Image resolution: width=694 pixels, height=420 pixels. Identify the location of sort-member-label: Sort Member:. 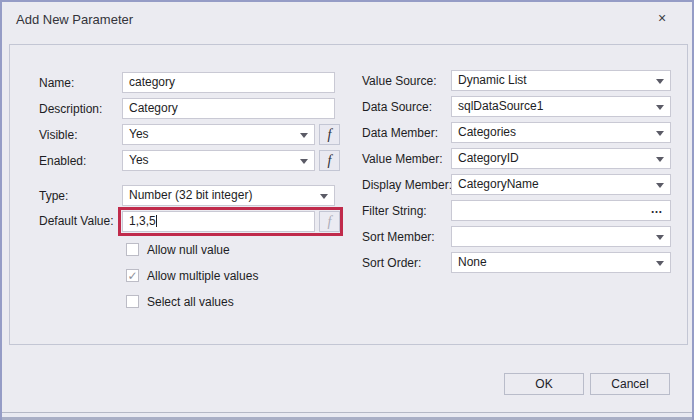
(398, 237).